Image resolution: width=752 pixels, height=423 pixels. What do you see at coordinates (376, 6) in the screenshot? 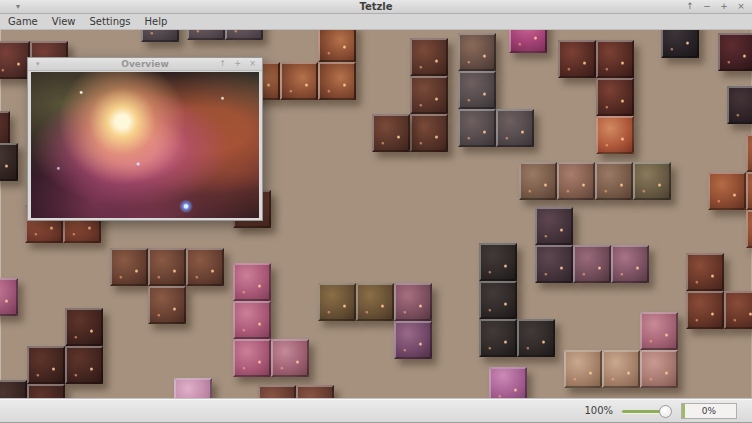
I see `window-title: Tetzle` at bounding box center [376, 6].